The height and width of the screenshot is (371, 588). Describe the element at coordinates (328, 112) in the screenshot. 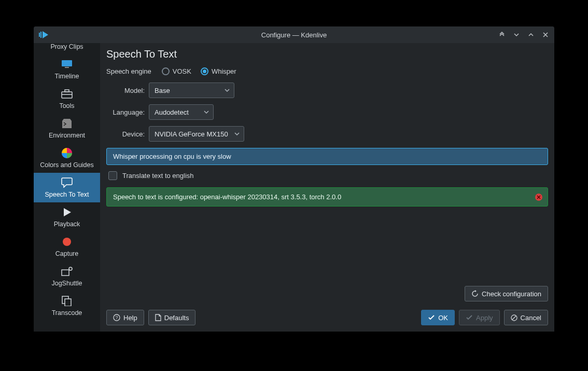

I see `language-row: Language: Audodetect` at that location.